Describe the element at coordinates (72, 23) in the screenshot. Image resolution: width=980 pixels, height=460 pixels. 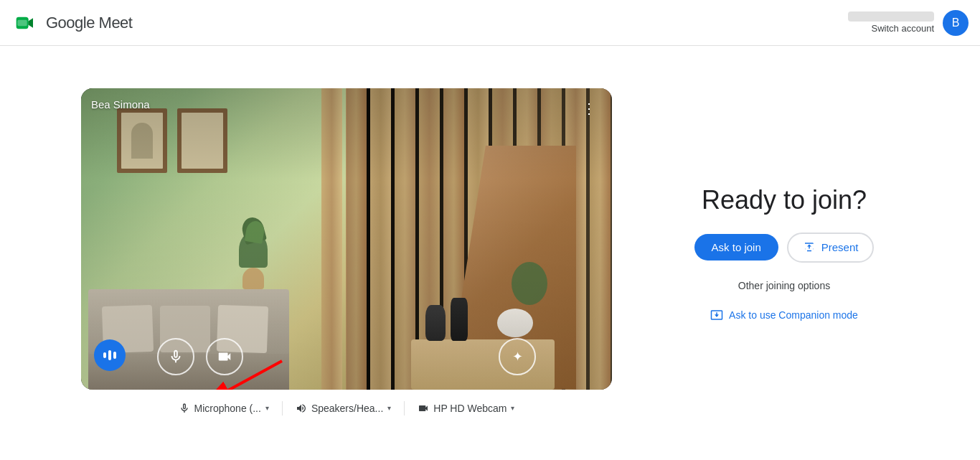
I see `logo-area: Google Meet` at that location.